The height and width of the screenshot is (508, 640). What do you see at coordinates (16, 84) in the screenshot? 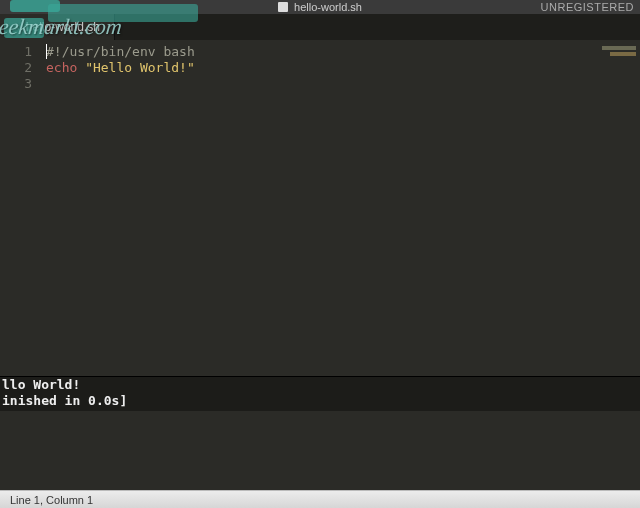
I see `line-number: 3` at bounding box center [16, 84].